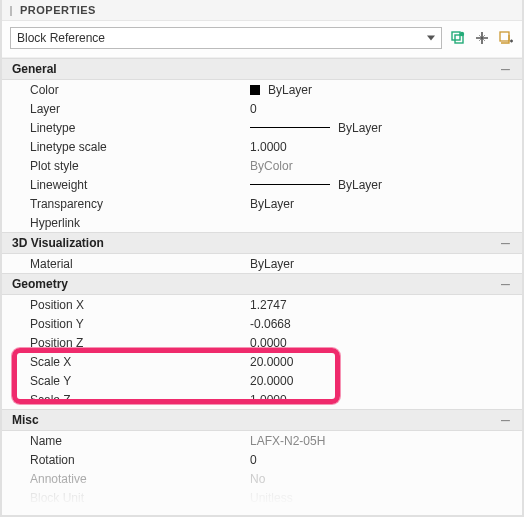 This screenshot has height=517, width=524. I want to click on linetype-text: ByLayer, so click(360, 128).